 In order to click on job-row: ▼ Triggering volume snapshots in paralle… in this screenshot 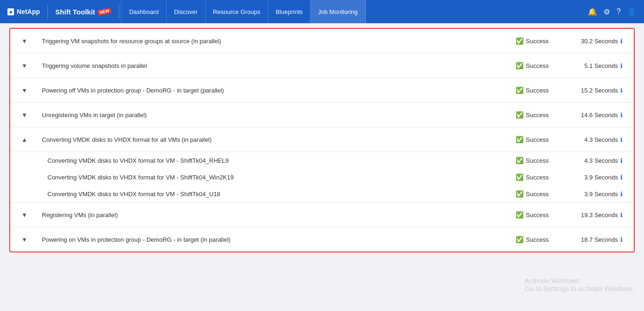, I will do `click(322, 66)`.